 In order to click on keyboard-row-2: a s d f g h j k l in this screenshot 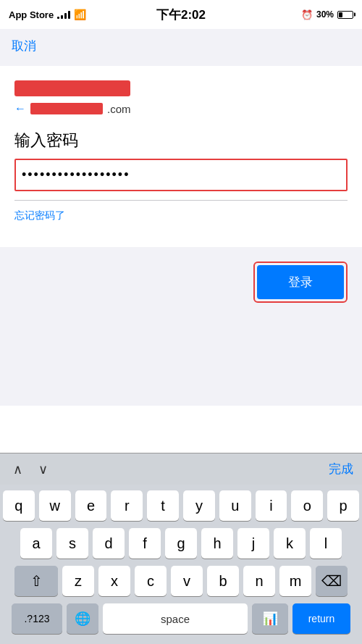, I will do `click(181, 543)`.